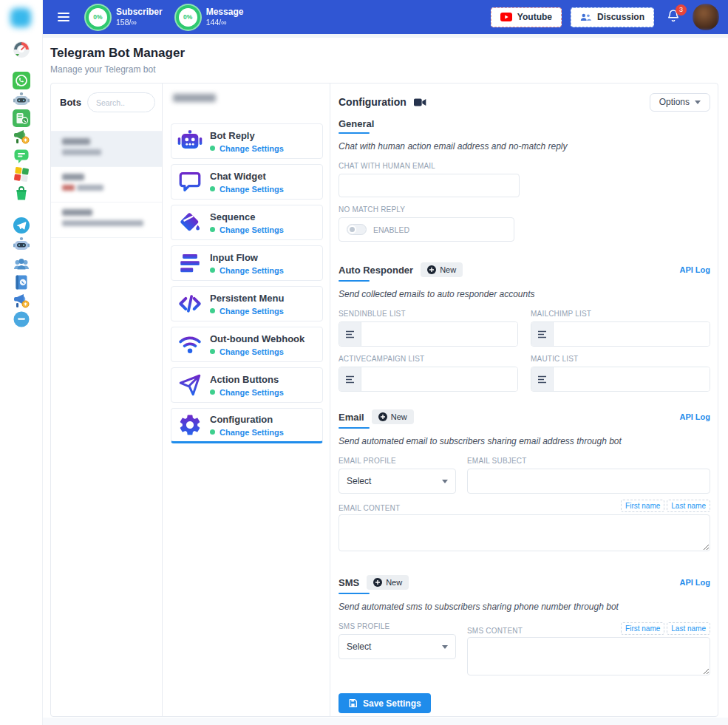 The image size is (728, 725). I want to click on tab-sms: SMS, so click(349, 582).